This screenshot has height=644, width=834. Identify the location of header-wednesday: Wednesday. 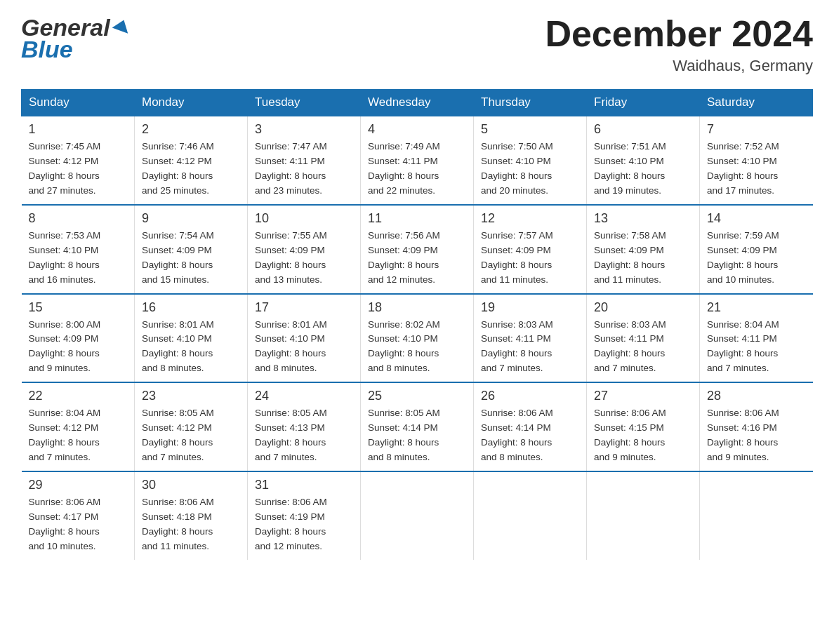
(417, 103).